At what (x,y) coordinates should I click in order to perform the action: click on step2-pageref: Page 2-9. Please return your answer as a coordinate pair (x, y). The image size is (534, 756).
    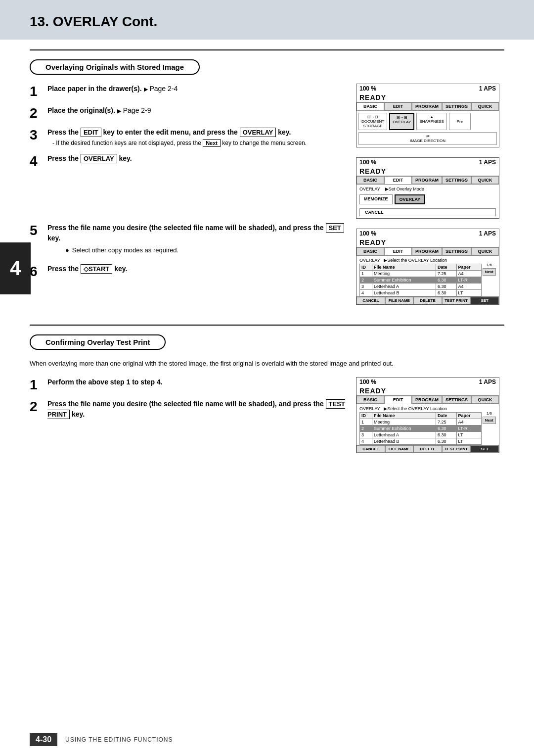
    Looking at the image, I should click on (137, 110).